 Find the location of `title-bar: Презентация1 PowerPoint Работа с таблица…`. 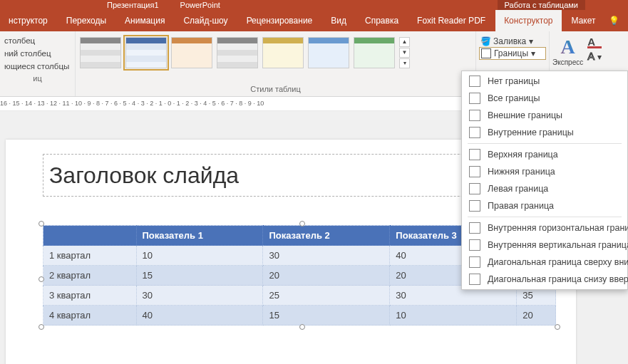

title-bar: Презентация1 PowerPoint Работа с таблица… is located at coordinates (314, 5).